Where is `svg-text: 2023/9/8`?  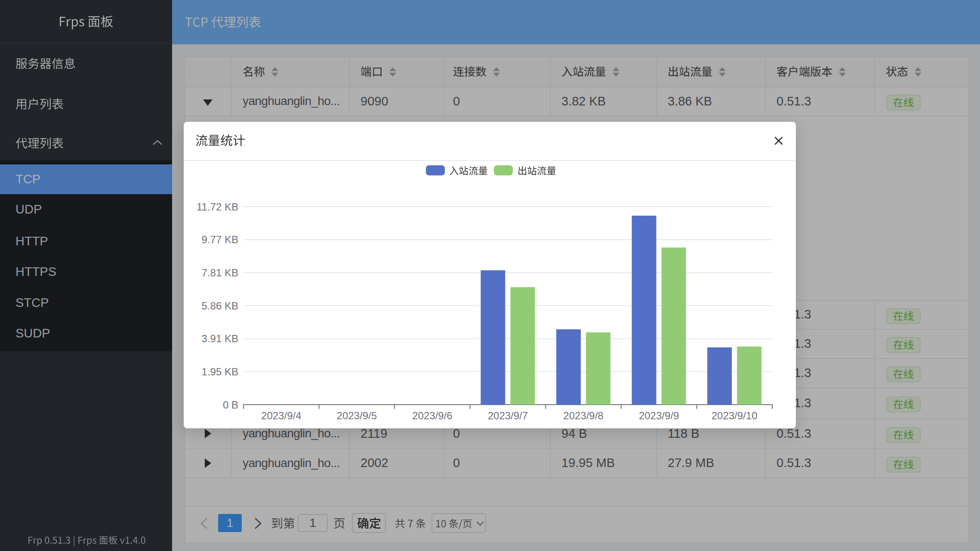 svg-text: 2023/9/8 is located at coordinates (583, 416).